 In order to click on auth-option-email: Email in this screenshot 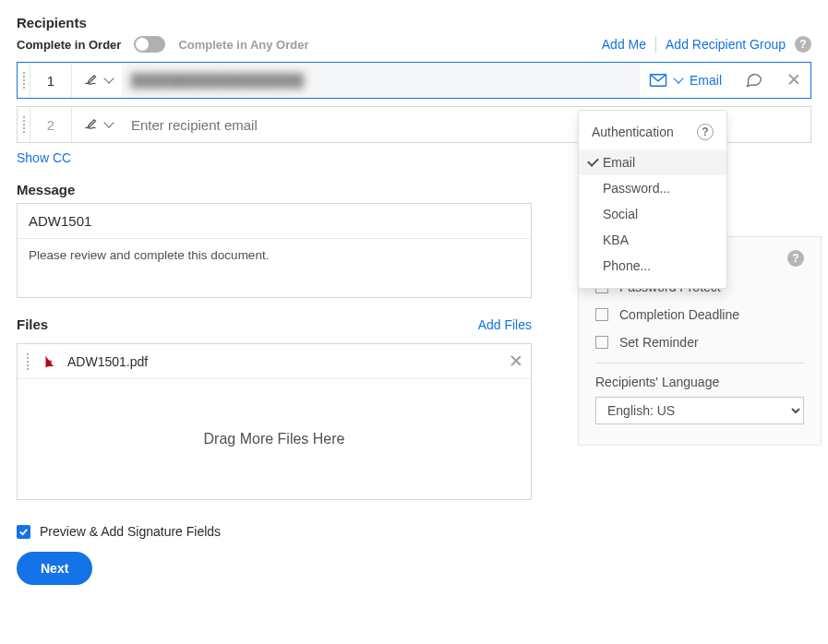, I will do `click(653, 162)`.